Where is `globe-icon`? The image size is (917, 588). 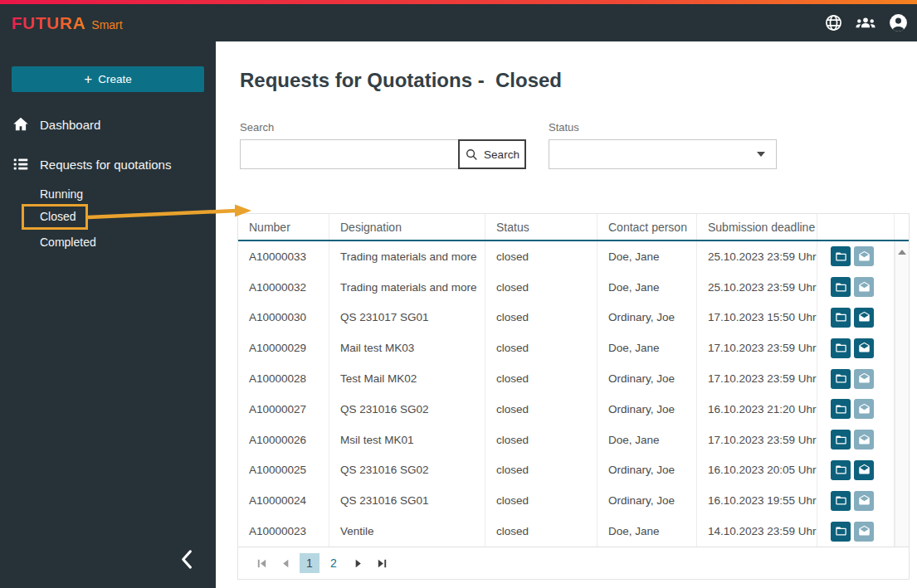 globe-icon is located at coordinates (833, 23).